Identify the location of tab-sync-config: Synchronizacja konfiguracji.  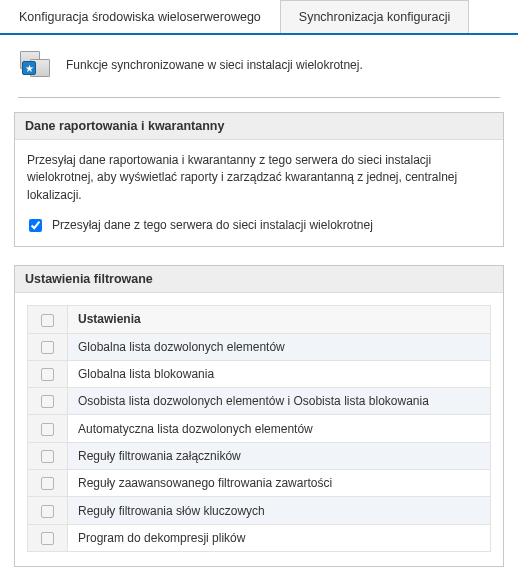
(374, 16).